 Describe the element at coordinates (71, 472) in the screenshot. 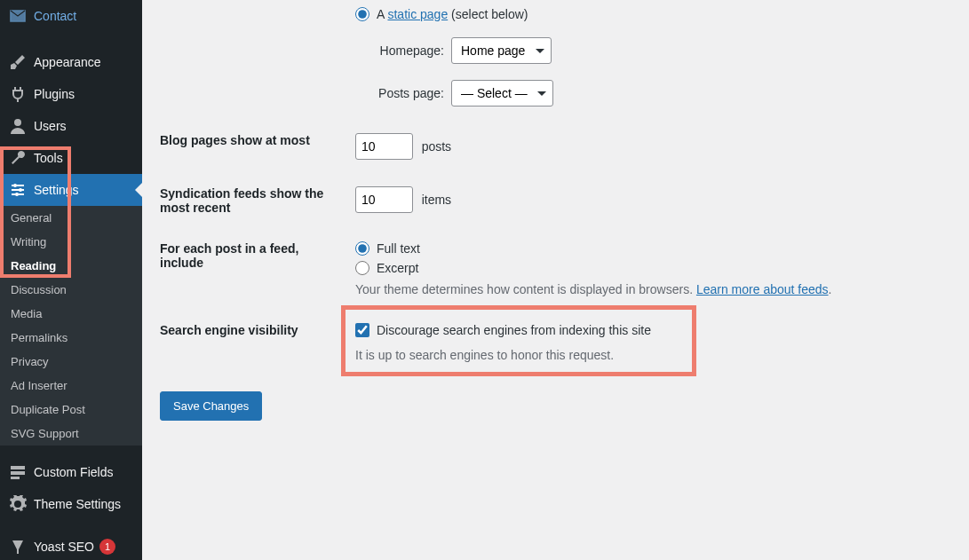

I see `sidebar-item-custom-fields: Custom Fields` at that location.